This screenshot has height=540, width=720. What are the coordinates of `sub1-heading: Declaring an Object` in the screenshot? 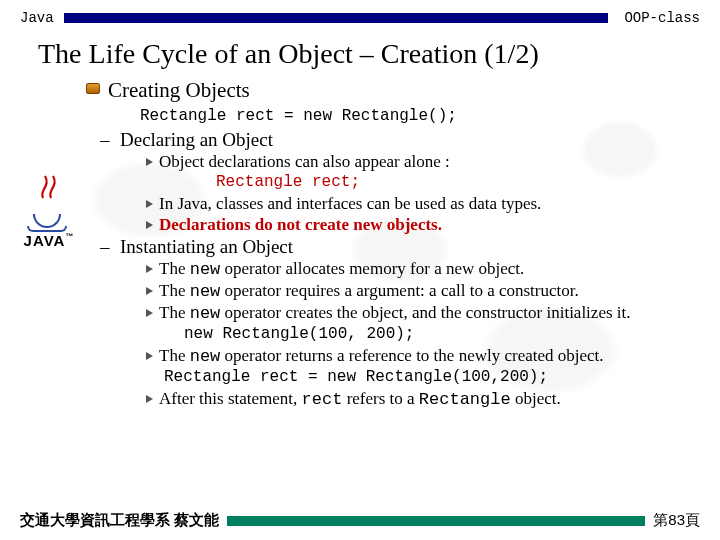 It's located at (196, 140).